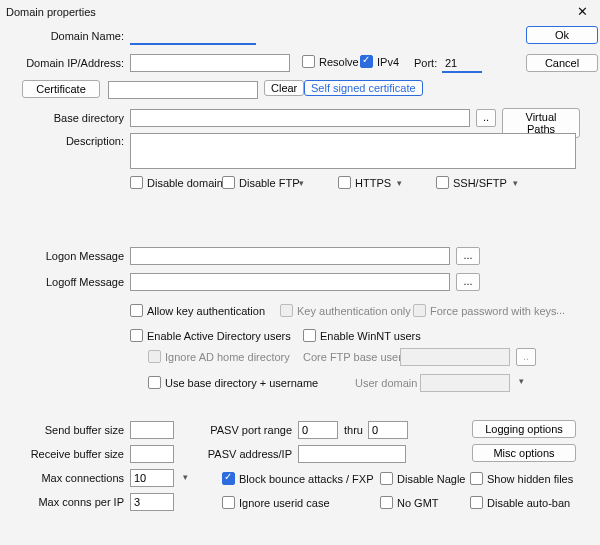 The height and width of the screenshot is (545, 600). Describe the element at coordinates (522, 381) in the screenshot. I see `user-domain-expand-icon: ▾` at that location.